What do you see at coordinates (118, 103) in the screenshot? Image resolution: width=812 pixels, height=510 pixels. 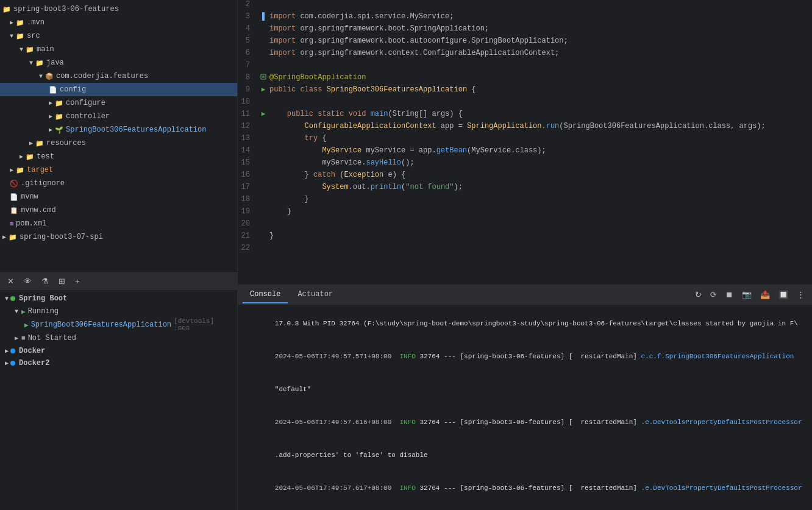 I see `tree-item-configure: ▶ 📁 configure` at bounding box center [118, 103].